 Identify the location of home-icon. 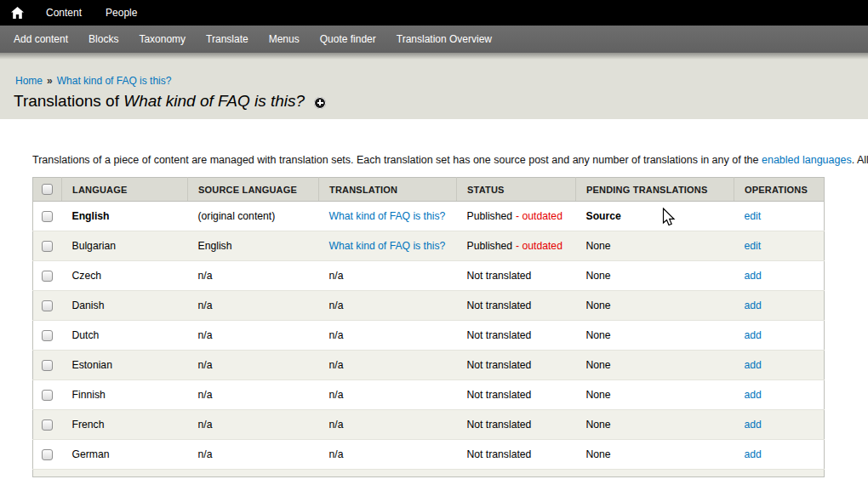
(17, 13).